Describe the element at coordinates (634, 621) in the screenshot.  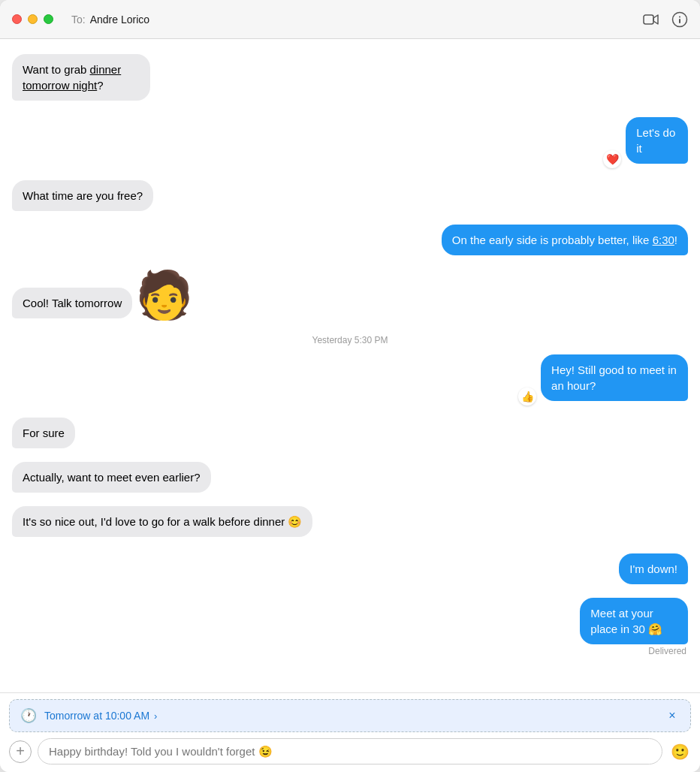
I see `message-bubble: Meet at your place in 30 🤗` at that location.